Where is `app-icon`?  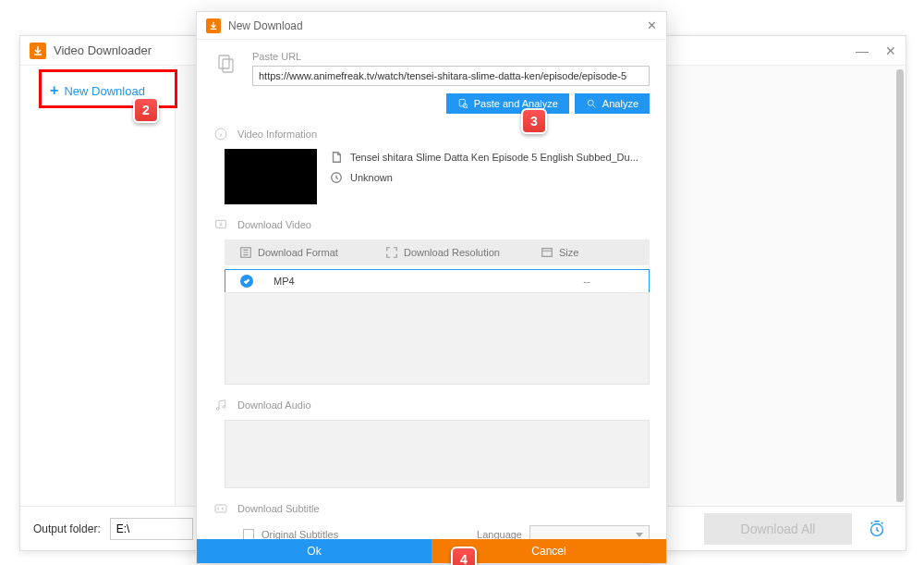
app-icon is located at coordinates (38, 51).